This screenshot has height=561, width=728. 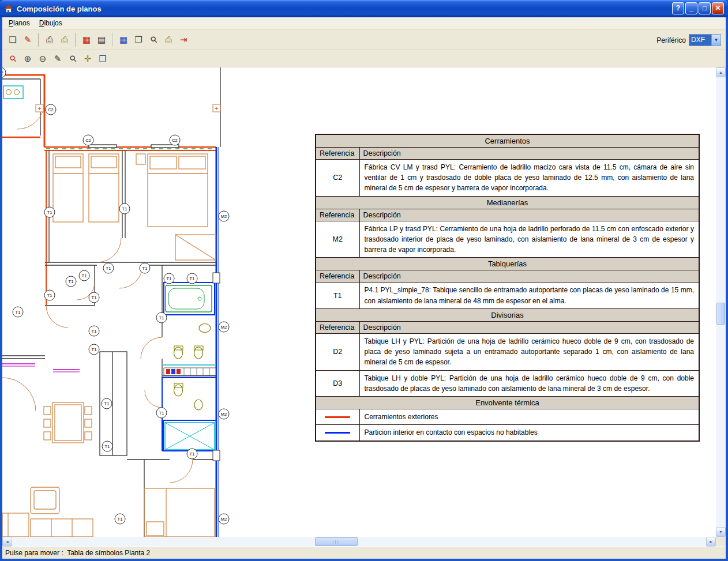 I want to click on table-row: Cerramientos exteriores, so click(x=508, y=417).